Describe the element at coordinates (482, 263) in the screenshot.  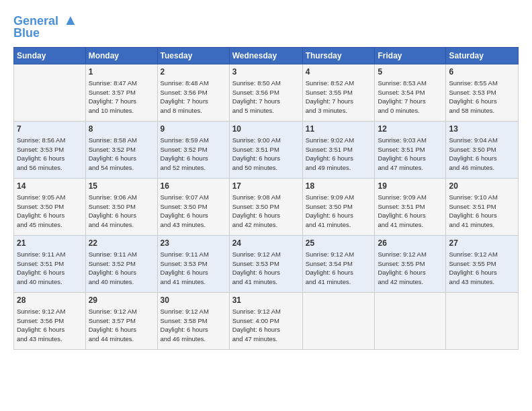
I see `calendar-cell: 27Sunrise: 9:12 AMSunset: 3:55 PMDayligh…` at that location.